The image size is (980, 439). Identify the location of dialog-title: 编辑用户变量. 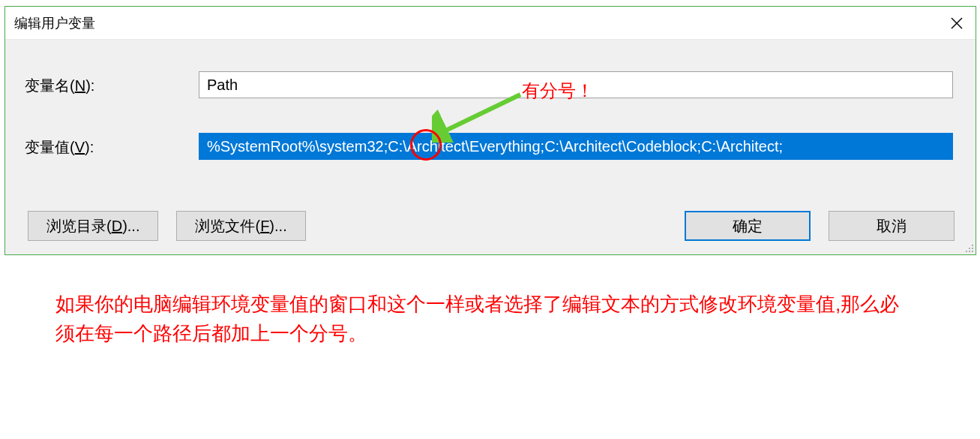
(55, 23).